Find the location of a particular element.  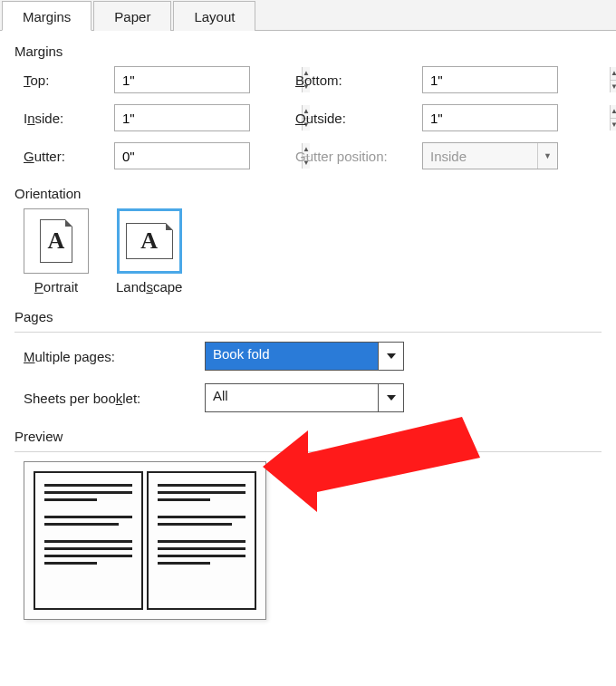

outside-label: Outside: is located at coordinates (359, 118).